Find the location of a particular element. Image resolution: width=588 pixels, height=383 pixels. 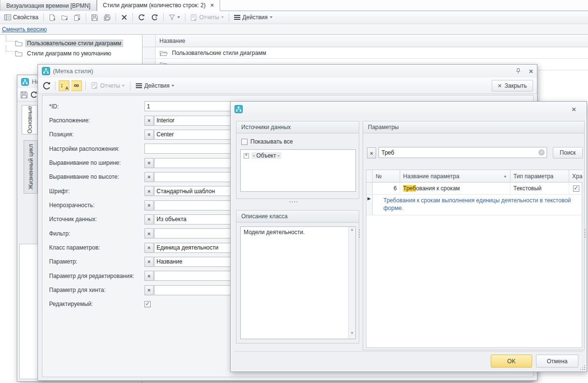

editor-tab-lifecycle: Жизненный цикл is located at coordinates (31, 167).